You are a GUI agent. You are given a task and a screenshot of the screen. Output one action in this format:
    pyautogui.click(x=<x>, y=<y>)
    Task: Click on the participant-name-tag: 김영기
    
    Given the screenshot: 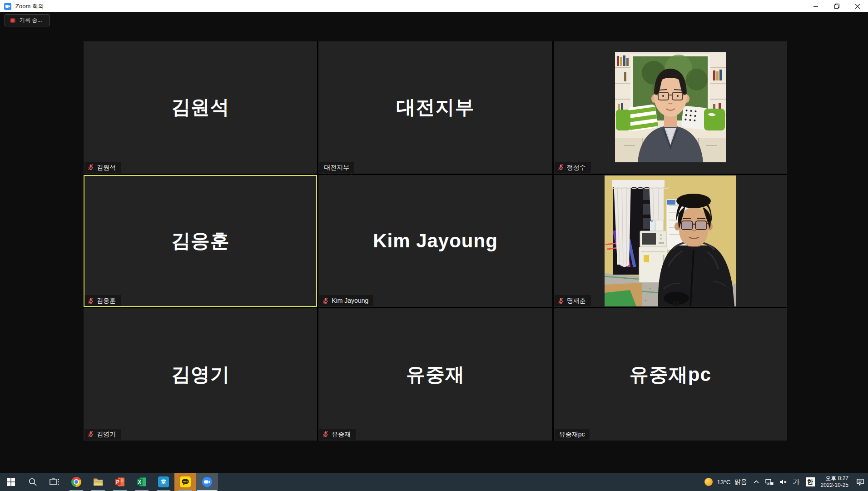 What is the action you would take?
    pyautogui.click(x=103, y=434)
    